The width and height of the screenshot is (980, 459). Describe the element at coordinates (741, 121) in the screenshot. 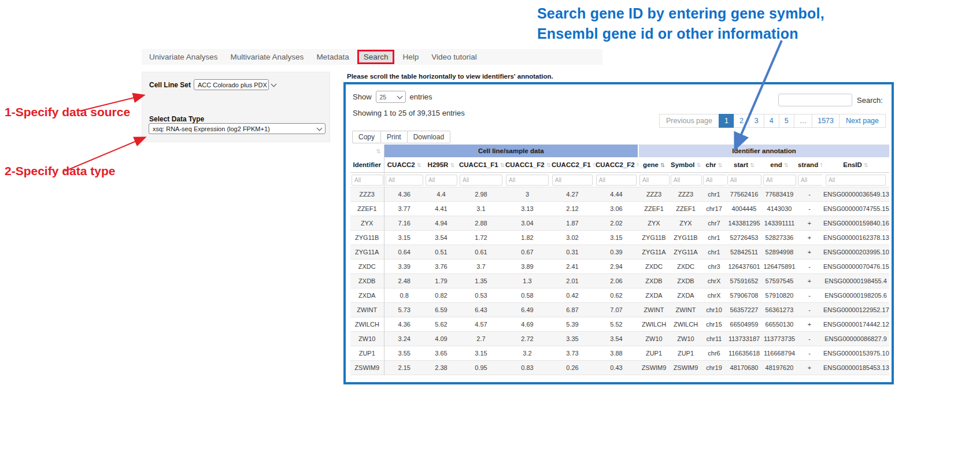

I see `page-button-2: 2` at that location.